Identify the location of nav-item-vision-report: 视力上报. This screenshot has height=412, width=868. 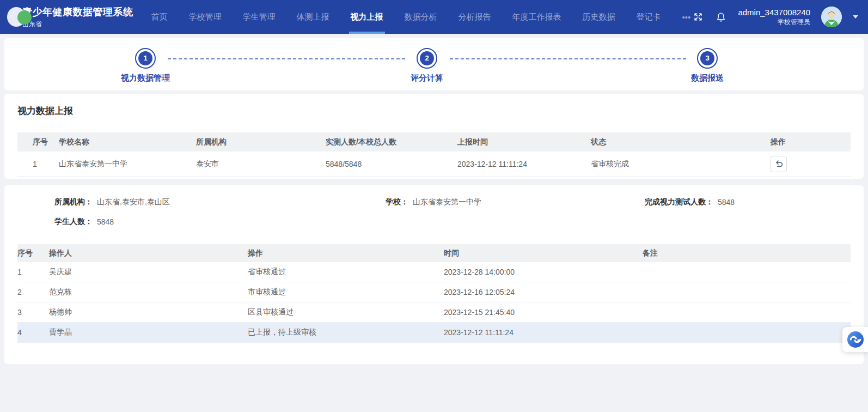
(367, 17).